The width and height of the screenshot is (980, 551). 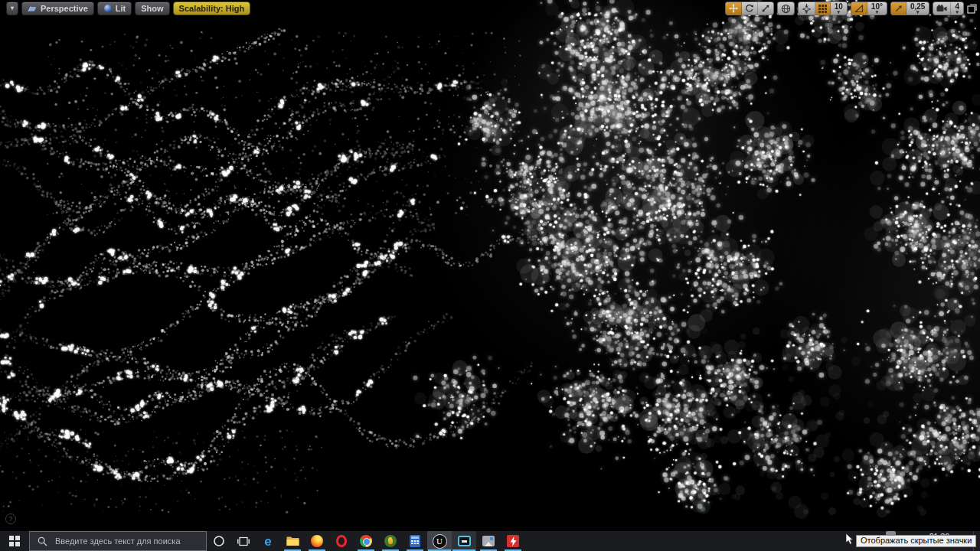 I want to click on show-label: Show, so click(x=152, y=8).